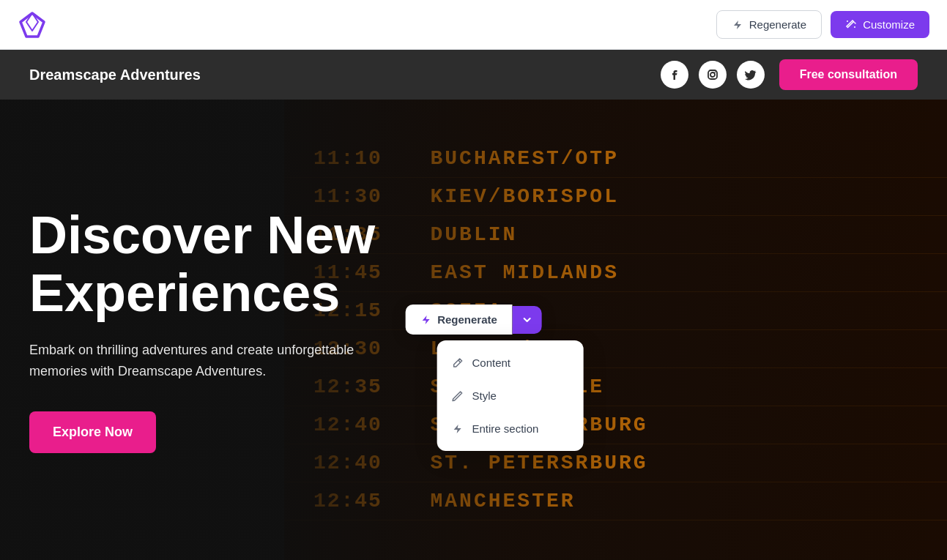  What do you see at coordinates (92, 432) in the screenshot?
I see `explore-now-button: Explore Now` at bounding box center [92, 432].